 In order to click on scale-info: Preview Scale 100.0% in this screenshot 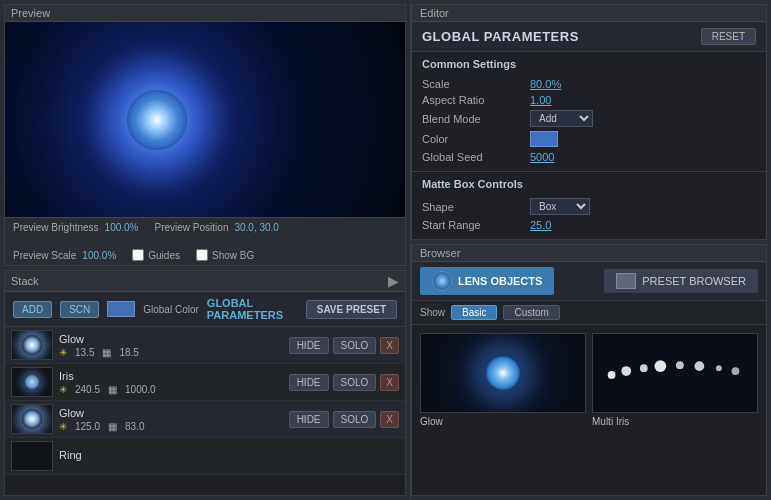, I will do `click(64, 255)`.